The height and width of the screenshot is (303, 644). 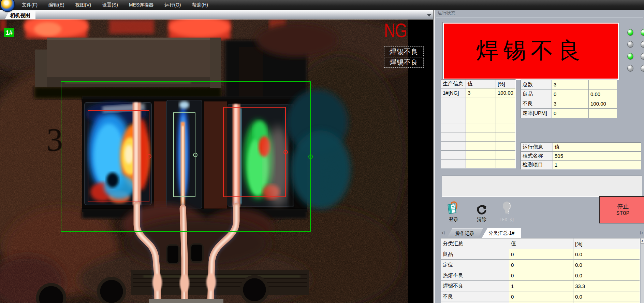 I want to click on run-info-table: 运行信息 值 程式名称 505 检测项目 1, so click(x=581, y=156).